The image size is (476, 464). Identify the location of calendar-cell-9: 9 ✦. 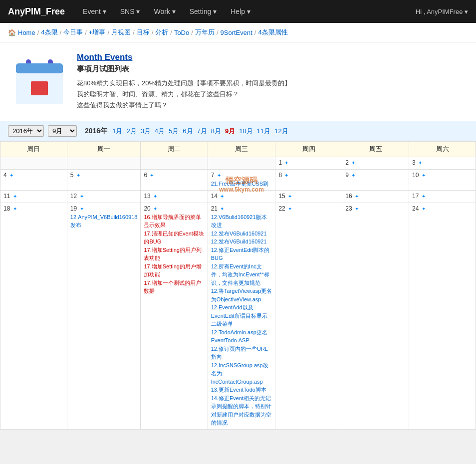
(376, 180).